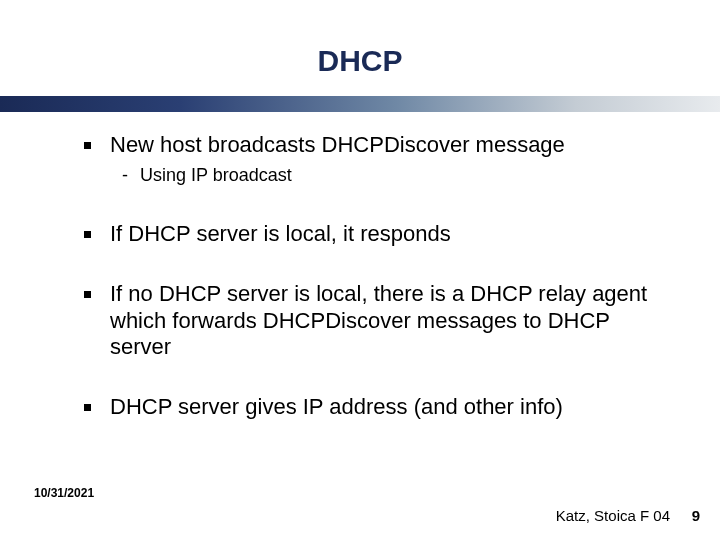 The height and width of the screenshot is (540, 720). Describe the element at coordinates (380, 176) in the screenshot. I see `sub-bullet-list: Using IP broadcast` at that location.